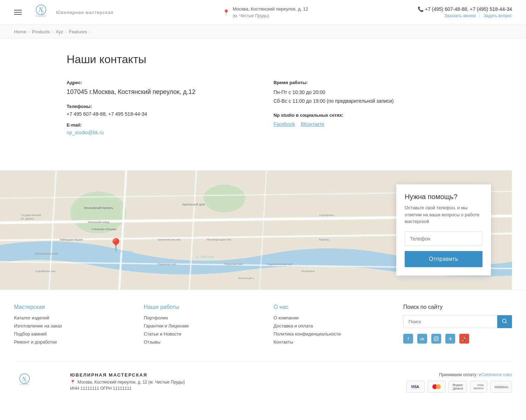 The image size is (526, 420). Describe the element at coordinates (437, 387) in the screenshot. I see `mastercard-logo` at that location.